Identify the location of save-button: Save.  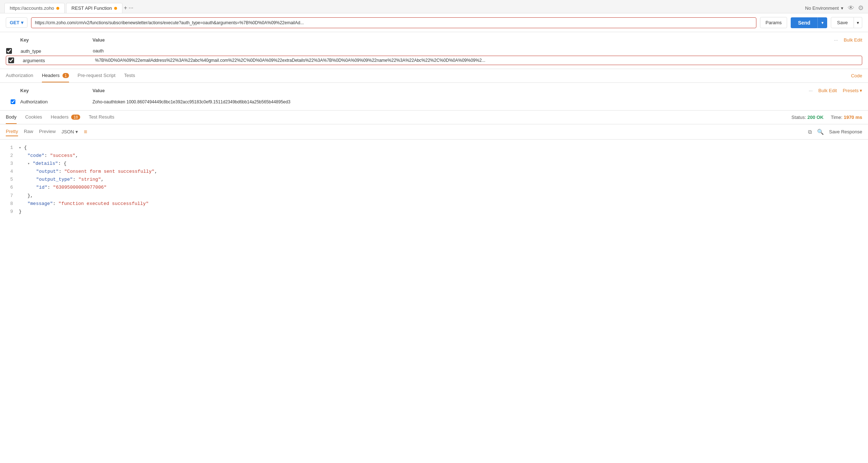
(842, 22).